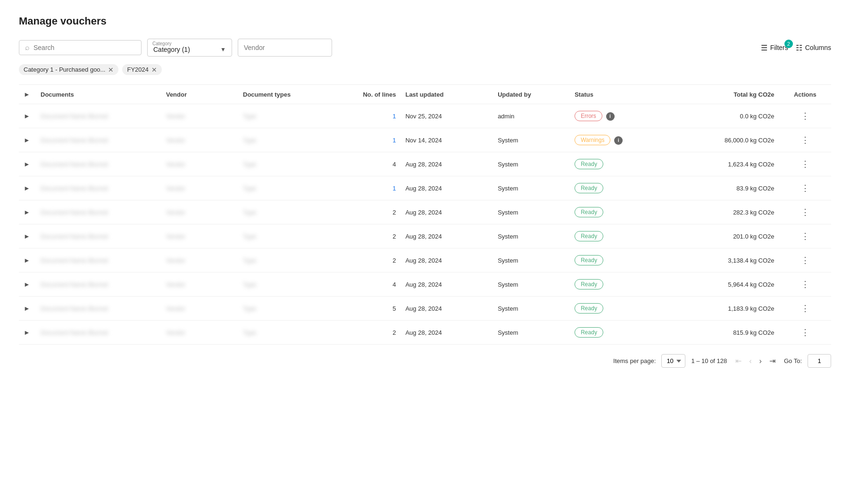 Image resolution: width=850 pixels, height=504 pixels. I want to click on row-total-cell: 0.0 kg CO2e, so click(722, 116).